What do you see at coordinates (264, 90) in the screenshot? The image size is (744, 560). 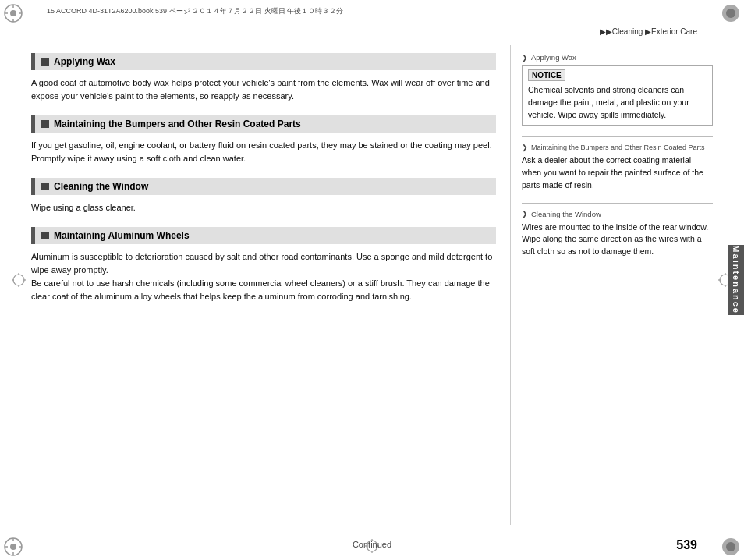 I see `section-body-applying-wax: A good coat of automotive body wax helps…` at bounding box center [264, 90].